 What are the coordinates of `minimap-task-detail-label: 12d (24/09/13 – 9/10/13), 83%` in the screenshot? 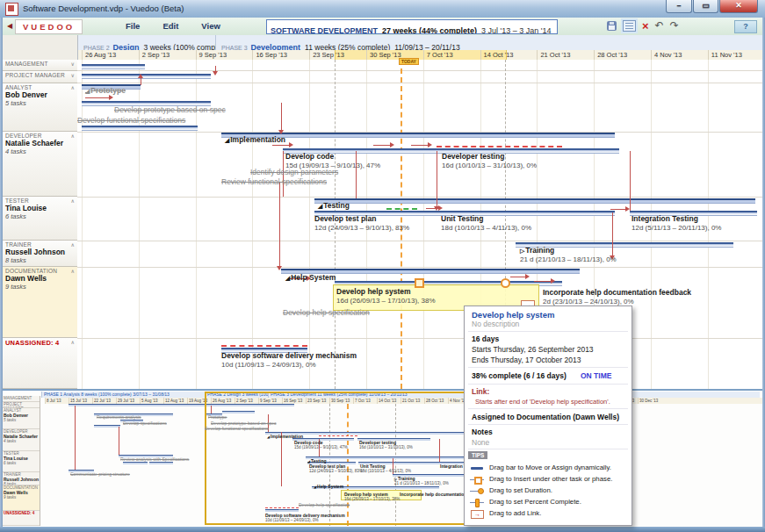 It's located at (336, 471).